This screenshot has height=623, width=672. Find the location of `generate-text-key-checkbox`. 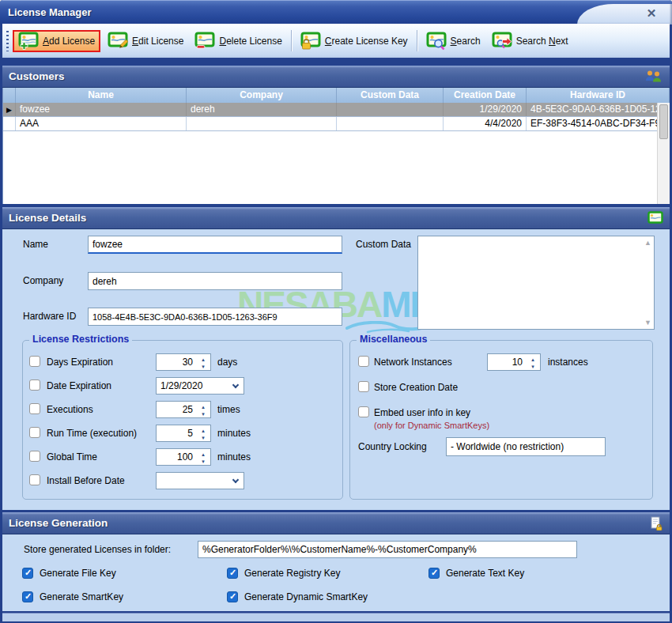

generate-text-key-checkbox is located at coordinates (434, 573).